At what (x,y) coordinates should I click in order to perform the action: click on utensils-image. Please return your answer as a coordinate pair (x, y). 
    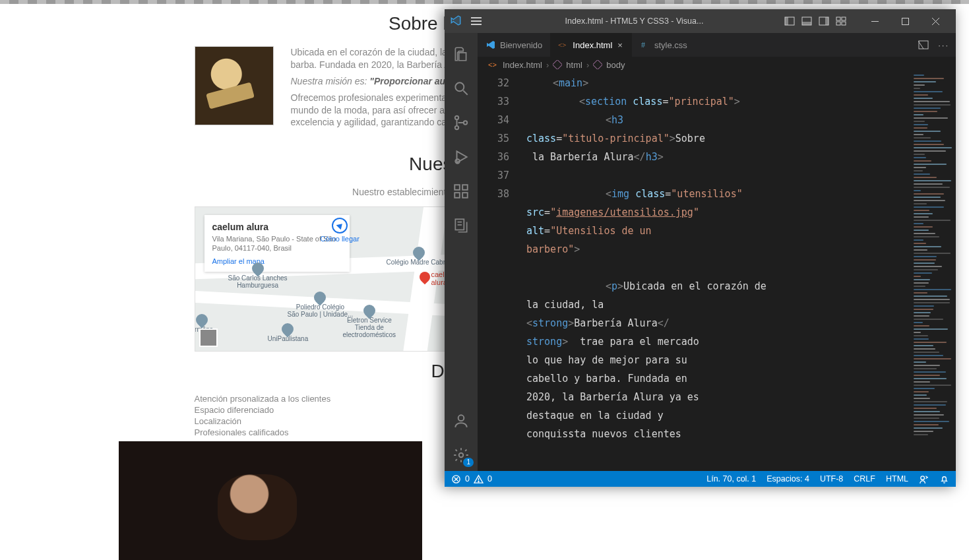
    Looking at the image, I should click on (234, 86).